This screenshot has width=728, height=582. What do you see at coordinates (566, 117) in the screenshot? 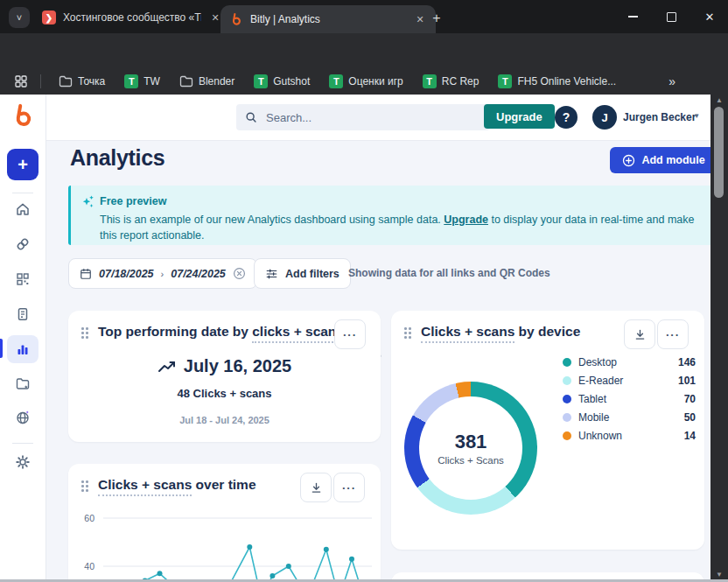
I see `help-button: ?` at bounding box center [566, 117].